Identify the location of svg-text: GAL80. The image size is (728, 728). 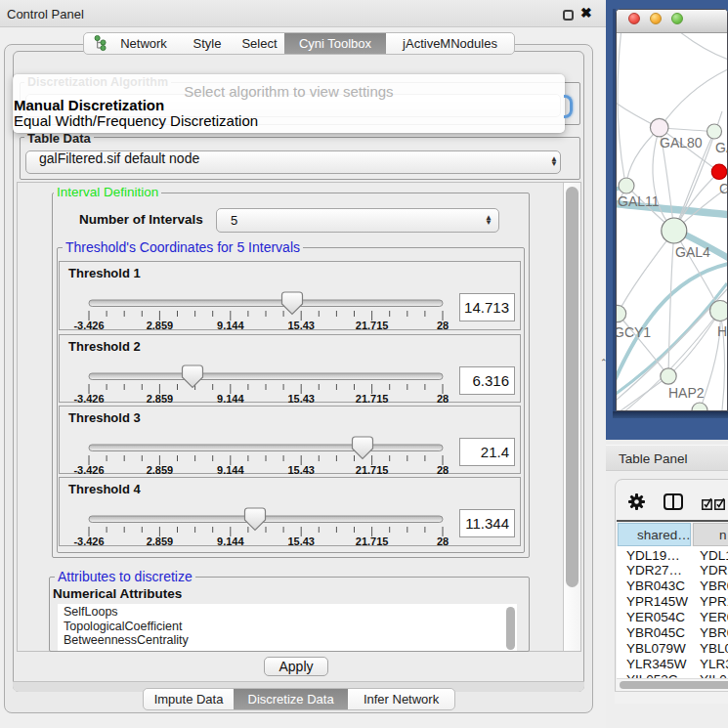
(681, 143).